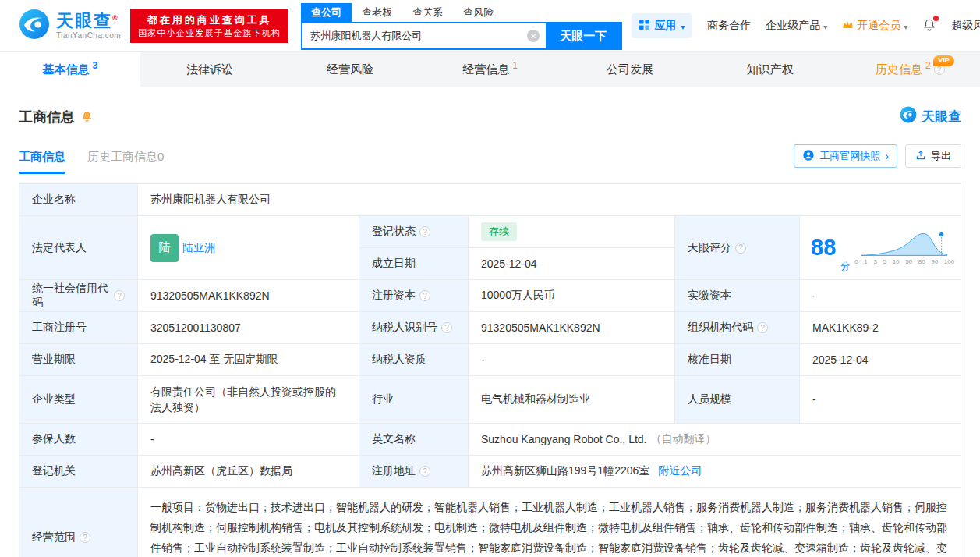 This screenshot has height=557, width=980. I want to click on english-name-label: 英文名称, so click(414, 439).